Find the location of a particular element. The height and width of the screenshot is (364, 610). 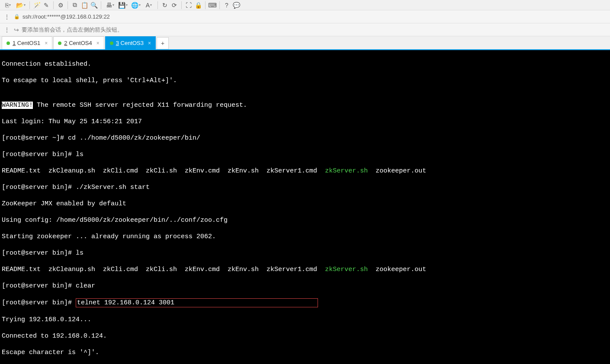

save-icon: 💾▾ is located at coordinates (123, 5).